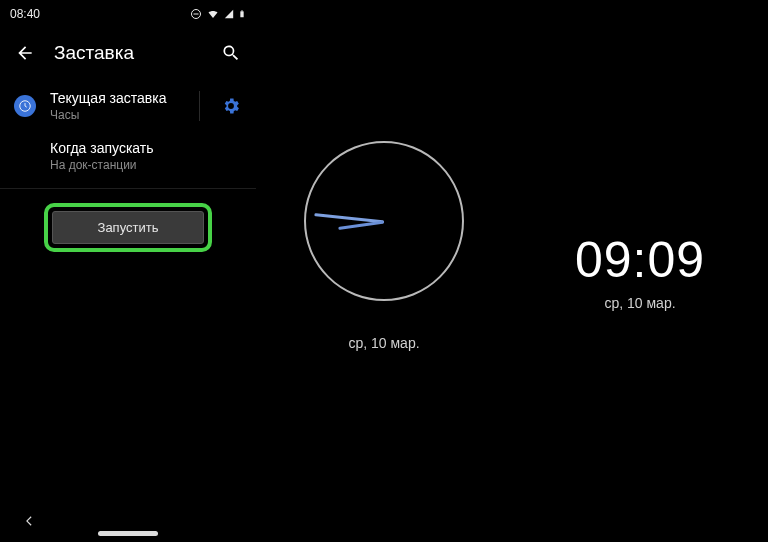 The width and height of the screenshot is (768, 542). What do you see at coordinates (640, 260) in the screenshot?
I see `digital-time: 09:09` at bounding box center [640, 260].